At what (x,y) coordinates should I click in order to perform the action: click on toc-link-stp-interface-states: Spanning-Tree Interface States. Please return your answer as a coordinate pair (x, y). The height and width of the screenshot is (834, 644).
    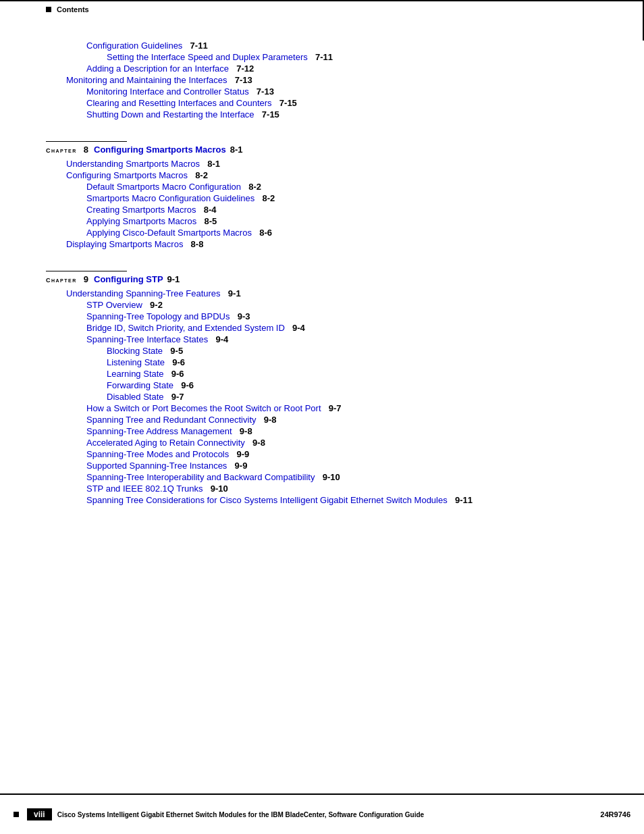
    Looking at the image, I should click on (147, 339).